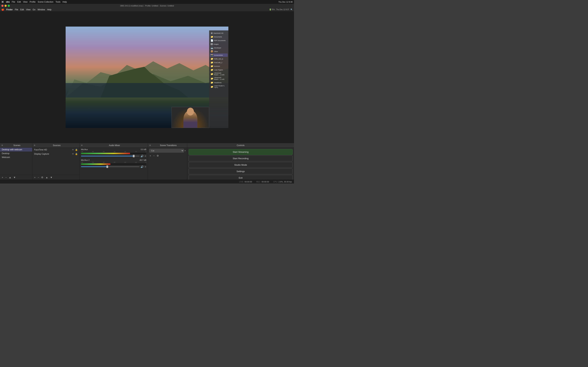 The height and width of the screenshot is (367, 588). What do you see at coordinates (35, 177) in the screenshot?
I see `sources-add-button: +` at bounding box center [35, 177].